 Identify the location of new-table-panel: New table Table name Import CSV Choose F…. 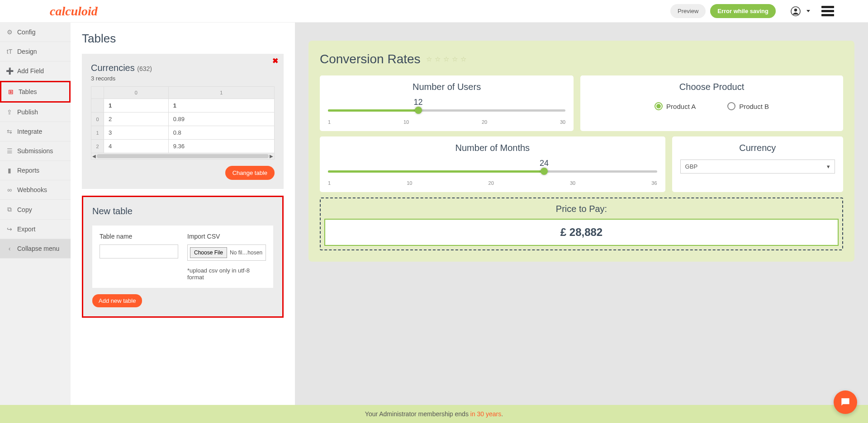
(183, 257).